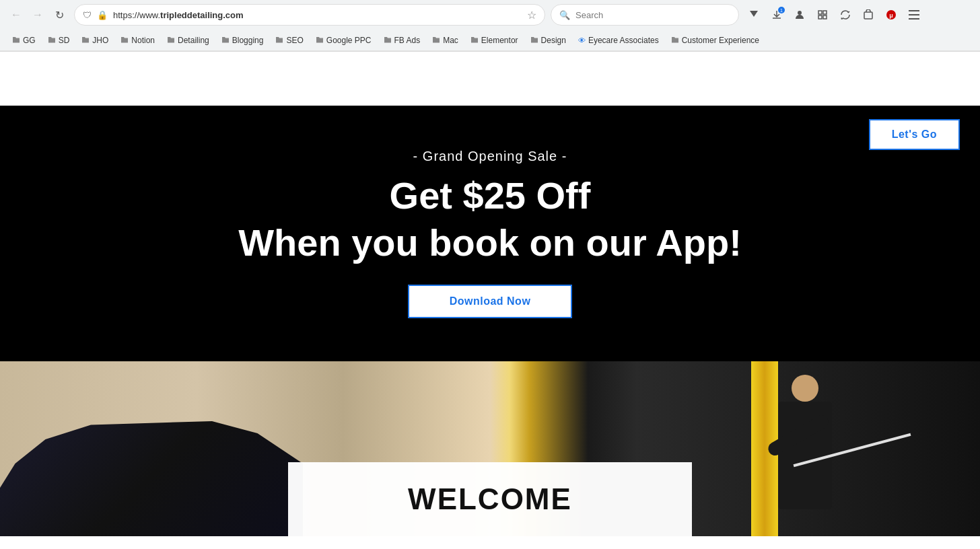 The height and width of the screenshot is (549, 980). Describe the element at coordinates (451, 40) in the screenshot. I see `bookmark-label: Mac` at that location.